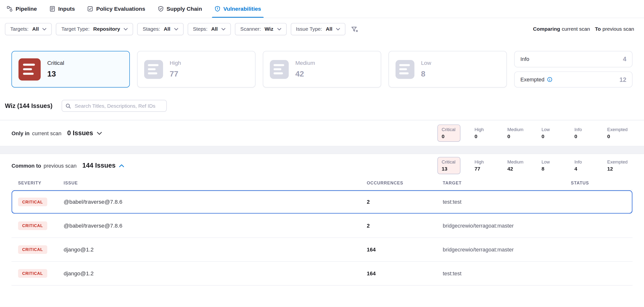 This screenshot has height=307, width=644. I want to click on chip-low: Low0, so click(549, 133).